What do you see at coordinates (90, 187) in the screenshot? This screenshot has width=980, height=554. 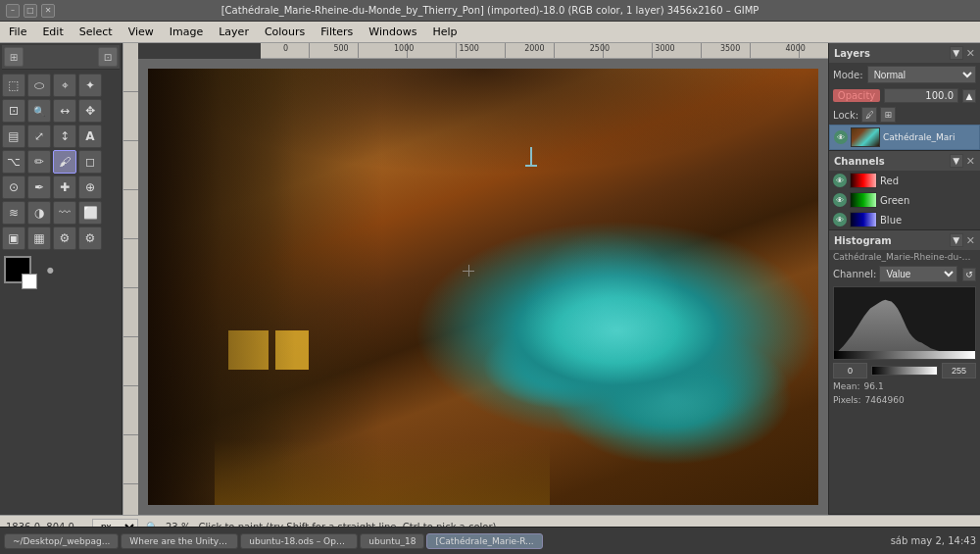 I see `clone-tool: ⊕` at bounding box center [90, 187].